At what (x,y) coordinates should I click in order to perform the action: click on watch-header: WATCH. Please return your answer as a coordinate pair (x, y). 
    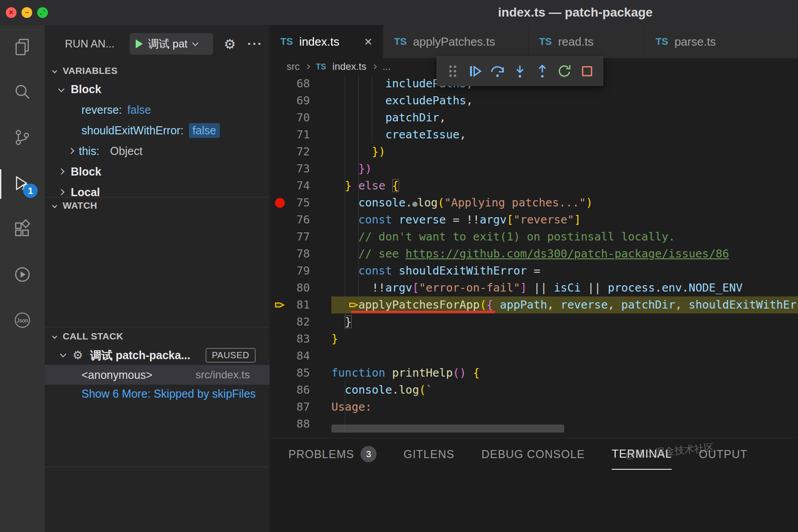
    Looking at the image, I should click on (157, 206).